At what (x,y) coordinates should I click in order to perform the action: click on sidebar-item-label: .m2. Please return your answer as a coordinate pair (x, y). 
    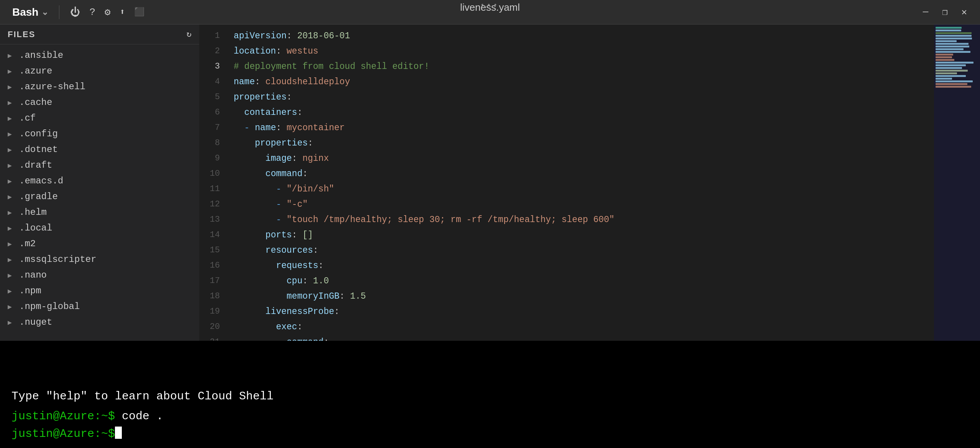
    Looking at the image, I should click on (28, 244).